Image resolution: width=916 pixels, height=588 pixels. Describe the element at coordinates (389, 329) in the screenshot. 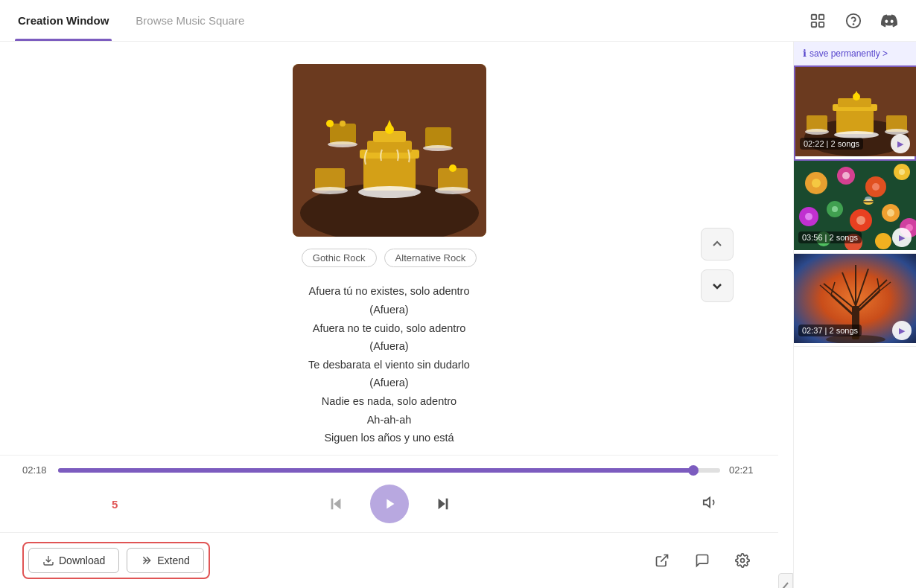

I see `lyric-line-3: Afuera no te cuido, solo adentro` at that location.